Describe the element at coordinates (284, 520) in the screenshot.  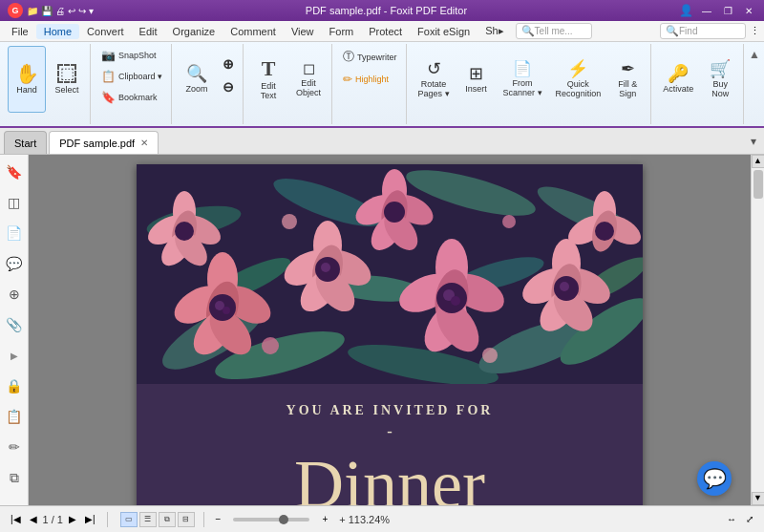
I see `zoom-thumb` at that location.